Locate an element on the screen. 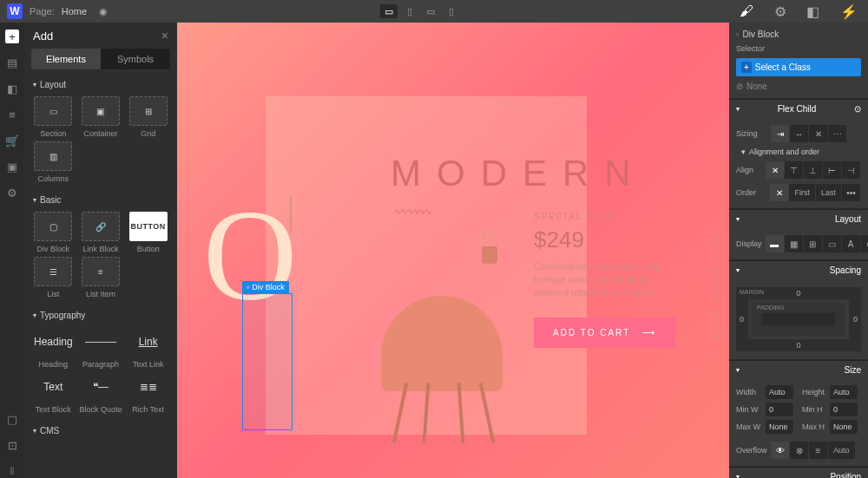 The image size is (868, 478). section-header-spacing: Spacing is located at coordinates (799, 270).